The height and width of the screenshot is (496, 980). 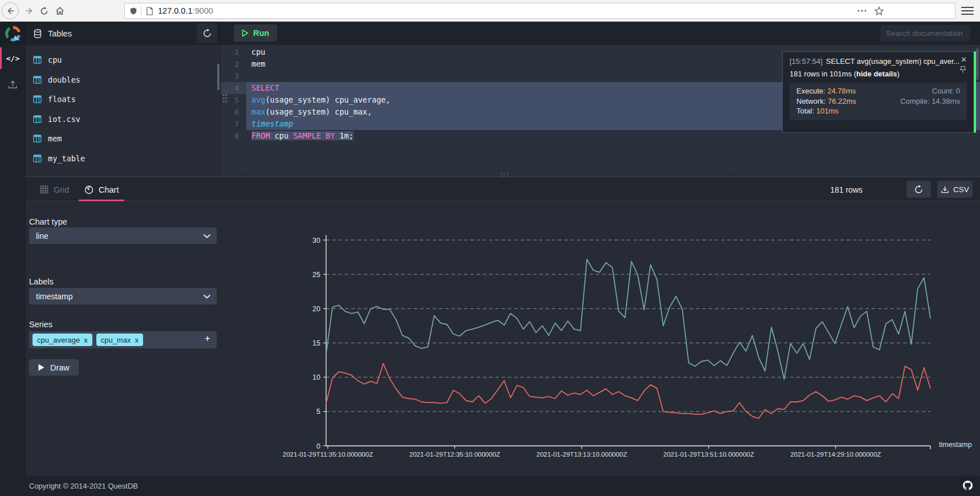 What do you see at coordinates (64, 80) in the screenshot?
I see `table-name: doubles` at bounding box center [64, 80].